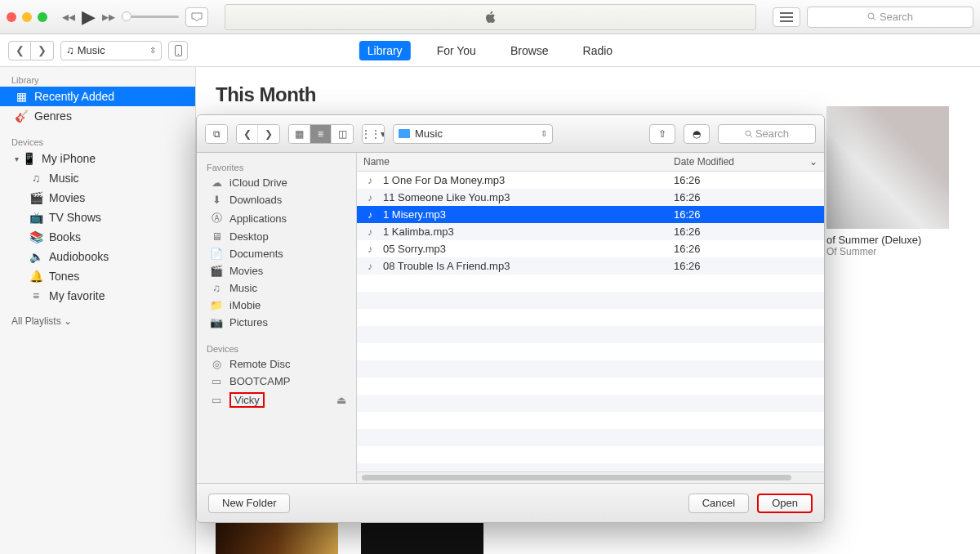  Describe the element at coordinates (98, 237) in the screenshot. I see `sidebar-item-books: 📚Books` at that location.